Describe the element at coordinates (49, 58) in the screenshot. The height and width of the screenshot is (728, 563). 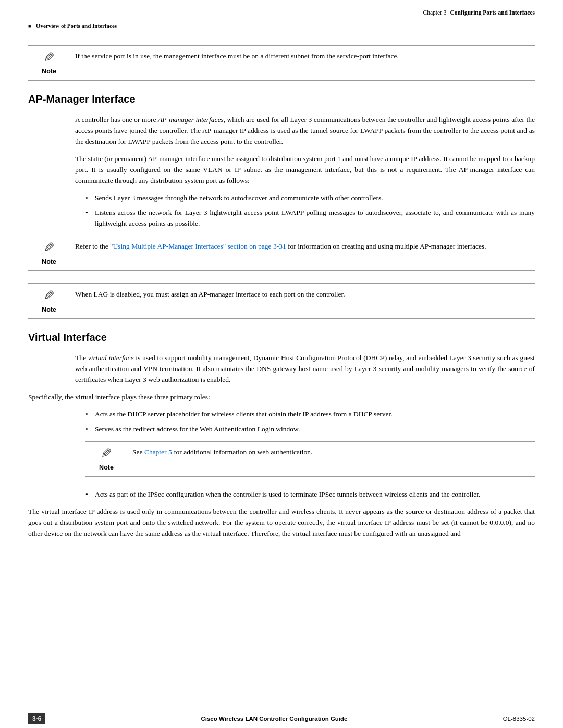
I see `pencil-icon-1: ✎` at that location.